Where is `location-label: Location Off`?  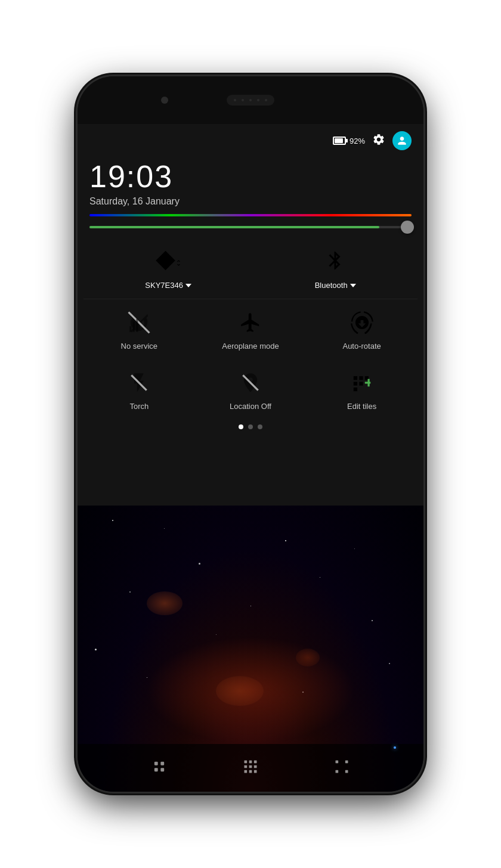
location-label: Location Off is located at coordinates (250, 407).